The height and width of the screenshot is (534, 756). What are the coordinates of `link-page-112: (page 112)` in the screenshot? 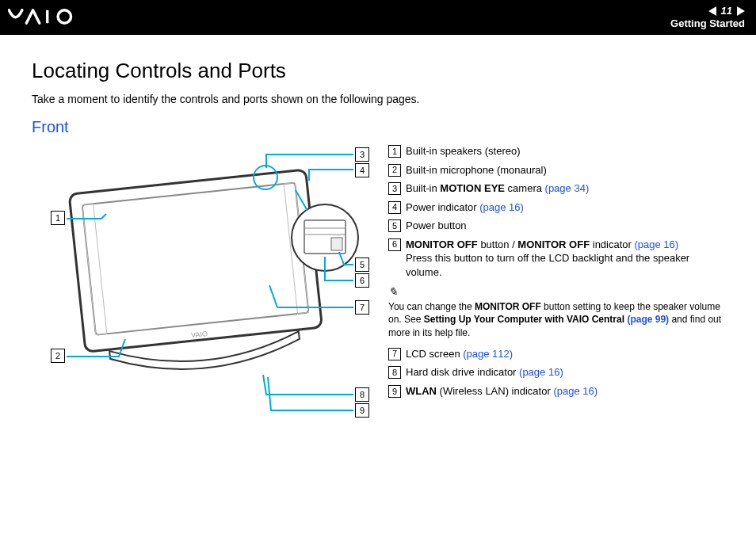 It's located at (488, 353).